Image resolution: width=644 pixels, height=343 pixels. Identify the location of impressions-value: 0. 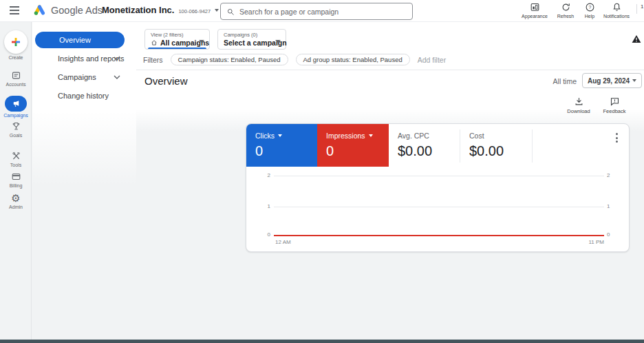
(330, 152).